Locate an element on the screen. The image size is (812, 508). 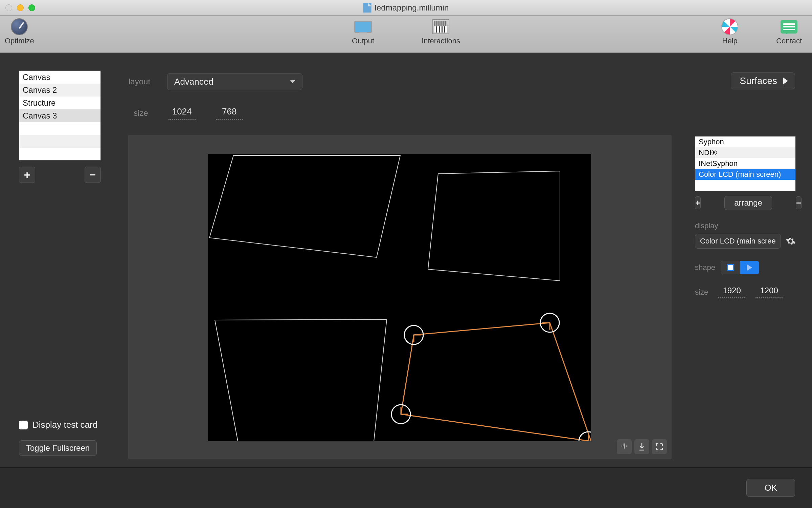
display-test-card-label: Display test card is located at coordinates (65, 425).